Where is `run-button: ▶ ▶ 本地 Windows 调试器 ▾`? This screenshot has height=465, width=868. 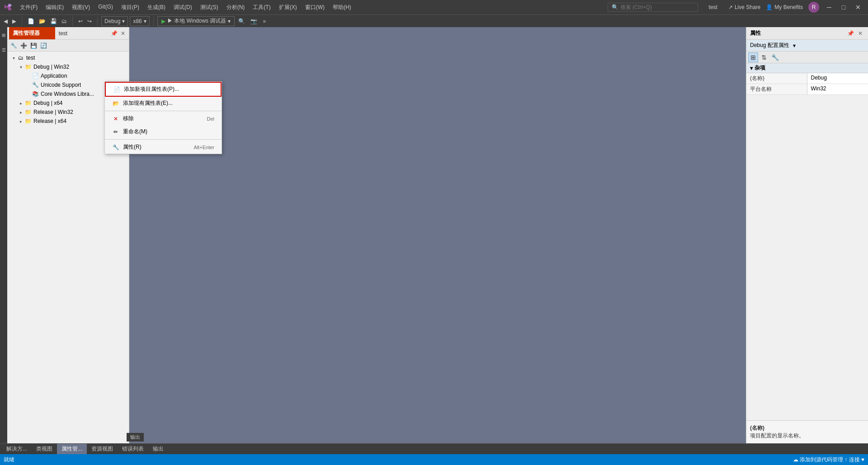 run-button: ▶ ▶ 本地 Windows 调试器 ▾ is located at coordinates (196, 21).